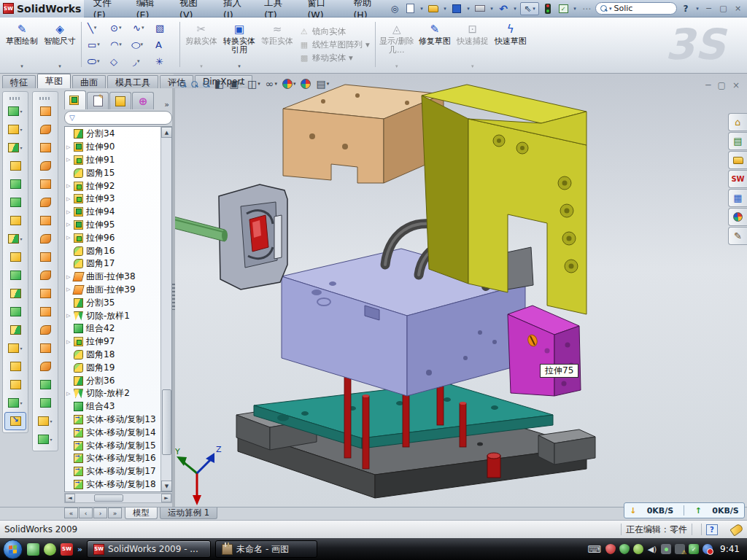 The height and width of the screenshot is (560, 747). Describe the element at coordinates (112, 160) in the screenshot. I see `tree-item: ▷拉伸91` at that location.